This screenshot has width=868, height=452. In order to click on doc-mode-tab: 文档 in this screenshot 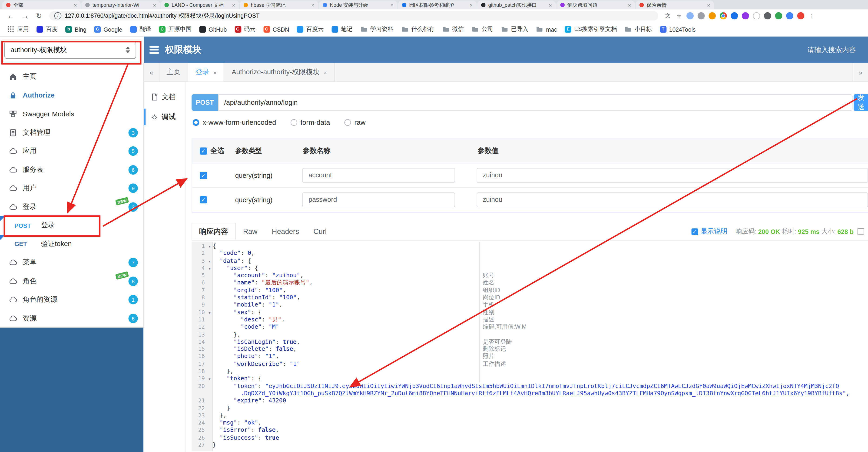, I will do `click(165, 97)`.